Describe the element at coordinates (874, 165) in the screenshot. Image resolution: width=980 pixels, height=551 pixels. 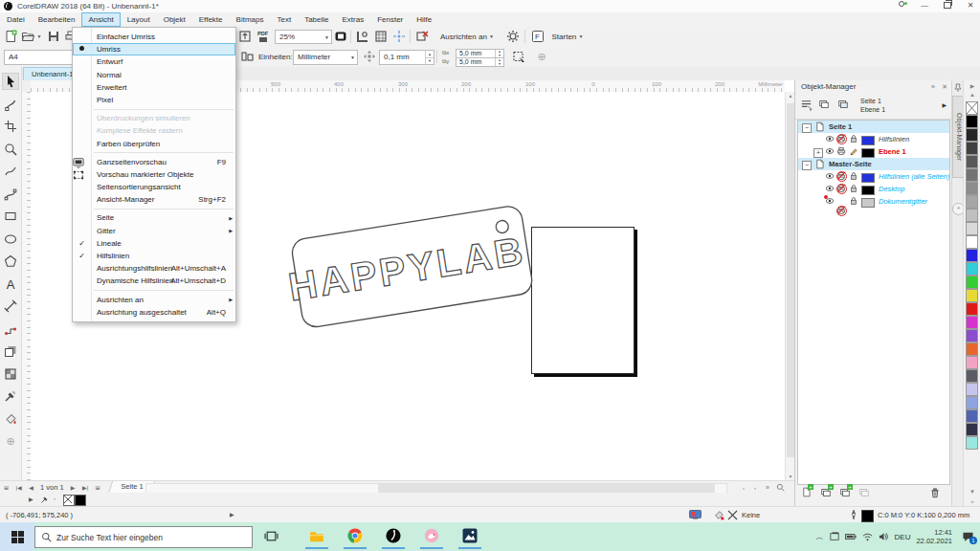
I see `layer-row-master-seite: −Master-Seite` at that location.